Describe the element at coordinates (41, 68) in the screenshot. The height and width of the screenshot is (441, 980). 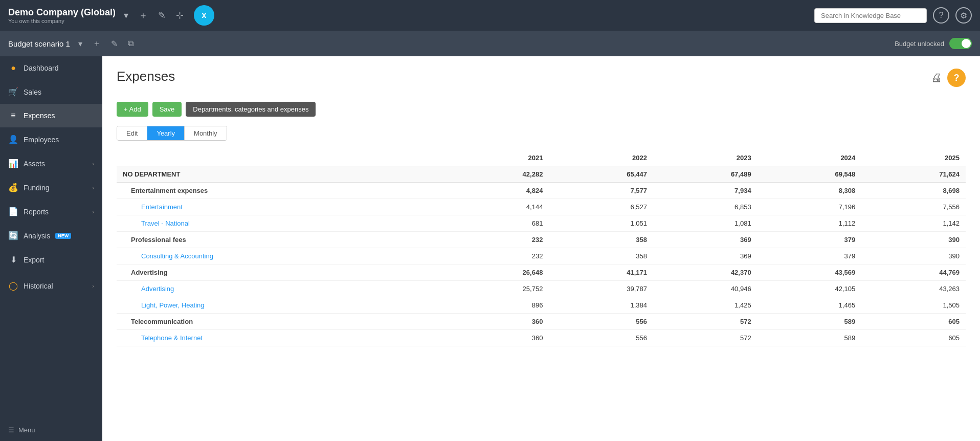
I see `sidebar-label-dashboard: Dashboard` at that location.